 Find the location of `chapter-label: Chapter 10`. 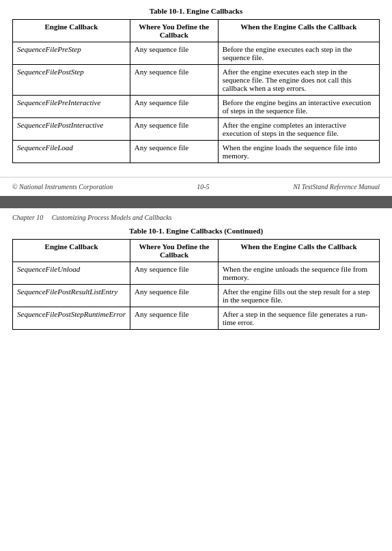

chapter-label: Chapter 10 is located at coordinates (27, 217).